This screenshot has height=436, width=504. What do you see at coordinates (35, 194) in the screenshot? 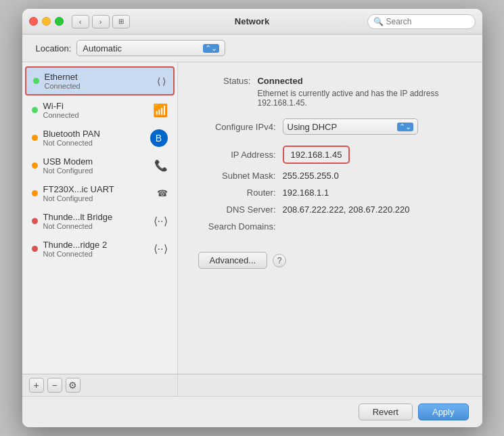
I see `ft230x-status-dot` at bounding box center [35, 194].